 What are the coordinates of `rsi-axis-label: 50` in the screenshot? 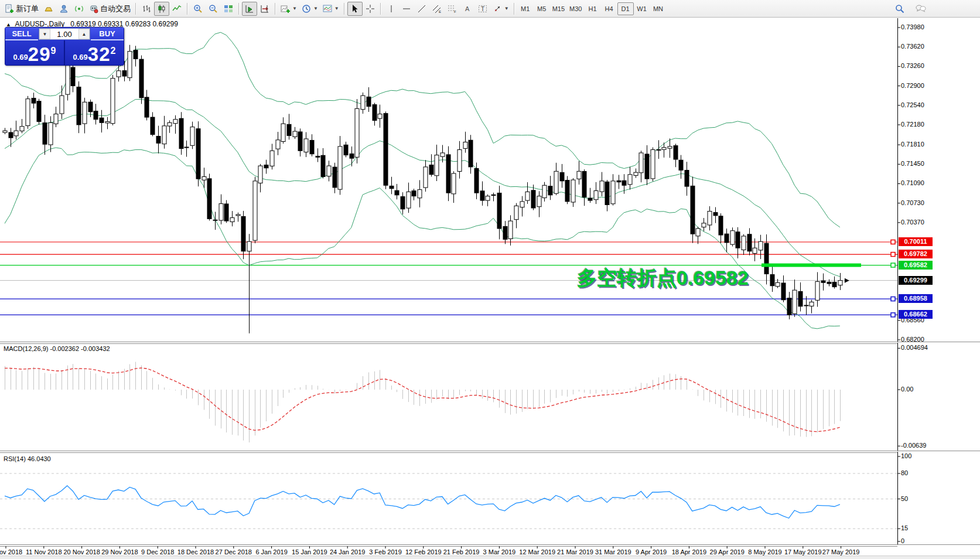 It's located at (904, 499).